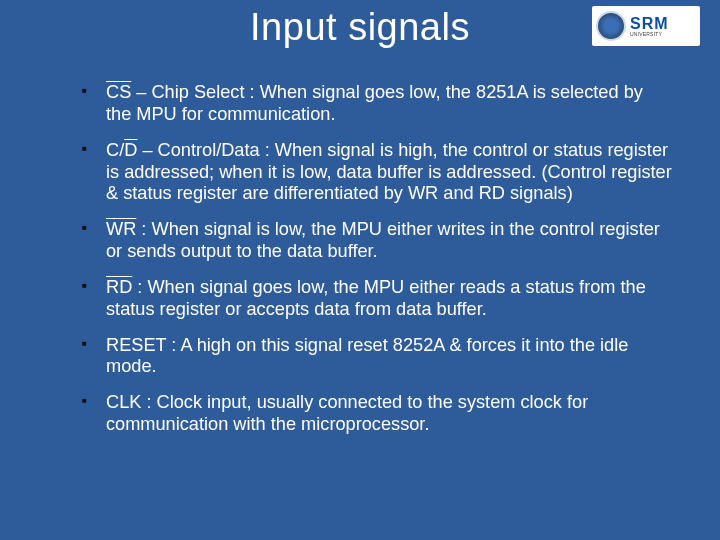  What do you see at coordinates (611, 26) in the screenshot?
I see `srm-seal-icon` at bounding box center [611, 26].